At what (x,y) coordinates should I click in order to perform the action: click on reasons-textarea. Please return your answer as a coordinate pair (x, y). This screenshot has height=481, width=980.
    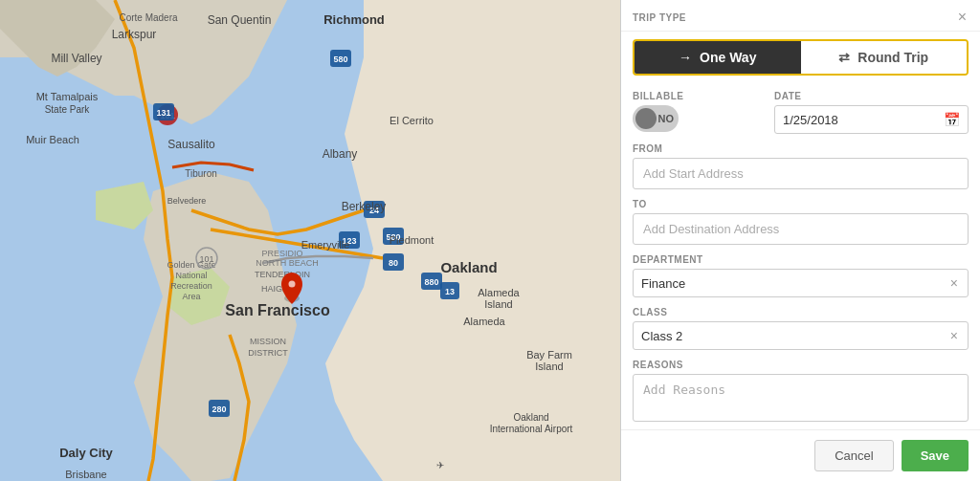
    Looking at the image, I should click on (800, 398).